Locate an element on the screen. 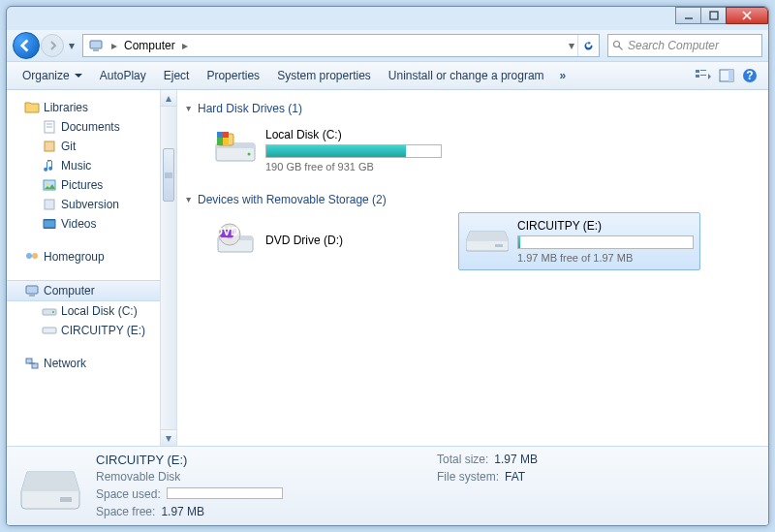 This screenshot has height=532, width=775. navigation-bar: ▾ ▸ Computer ▸ ▾ Search Computer is located at coordinates (388, 46).